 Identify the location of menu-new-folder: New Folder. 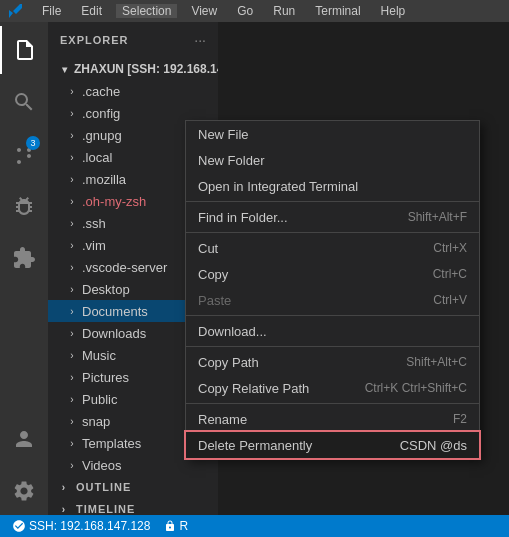
(332, 160).